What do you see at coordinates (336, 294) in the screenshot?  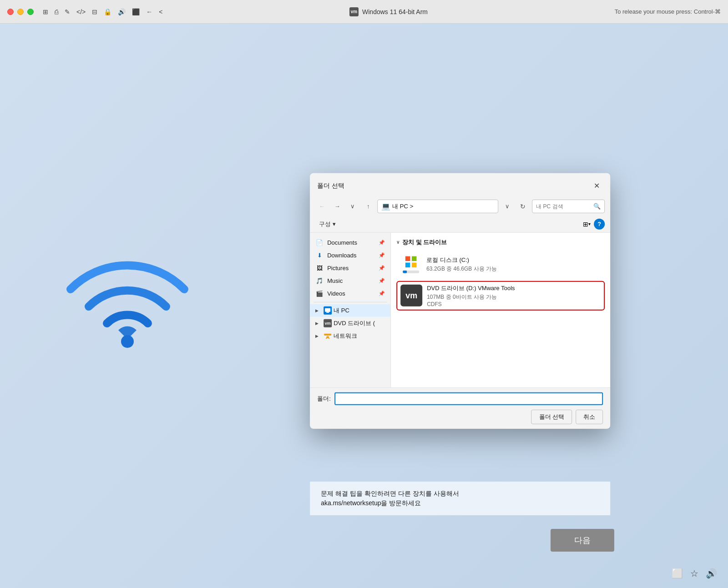 I see `sidebar-label-videos: Videos` at bounding box center [336, 294].